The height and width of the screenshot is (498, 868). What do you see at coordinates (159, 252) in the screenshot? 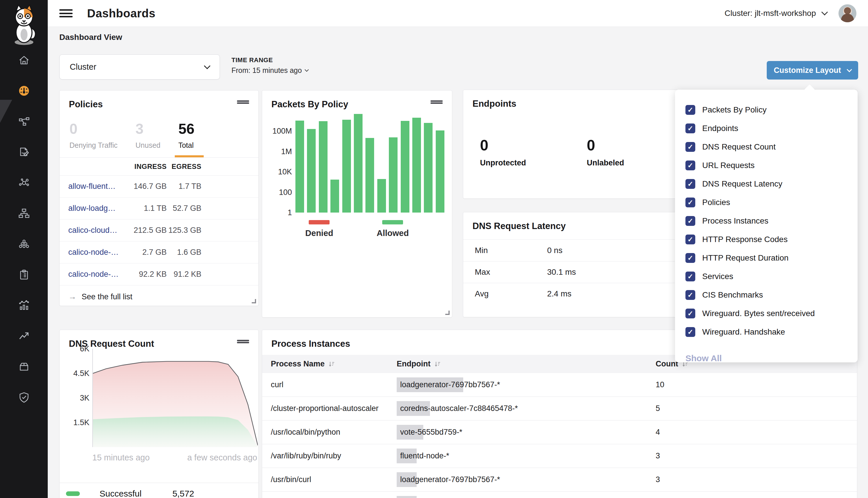
I see `policies-table-row: calico-node-alertmana…2.7 GB1.6 GB` at bounding box center [159, 252].